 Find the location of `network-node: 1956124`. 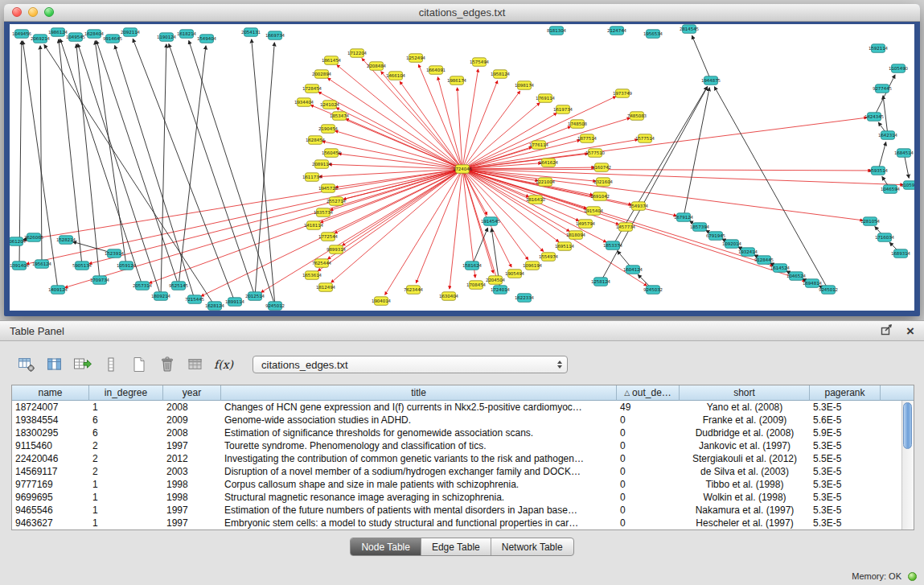

network-node: 1956124 is located at coordinates (42, 264).